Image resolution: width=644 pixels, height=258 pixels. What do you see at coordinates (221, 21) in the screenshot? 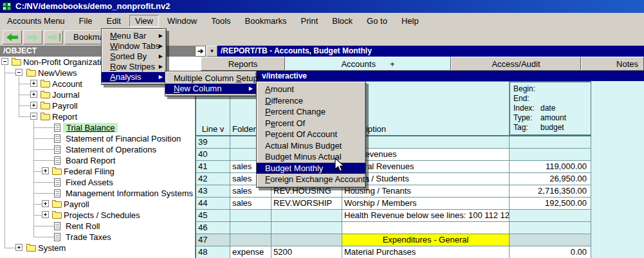
I see `menubar-item-tools: Tools` at bounding box center [221, 21].